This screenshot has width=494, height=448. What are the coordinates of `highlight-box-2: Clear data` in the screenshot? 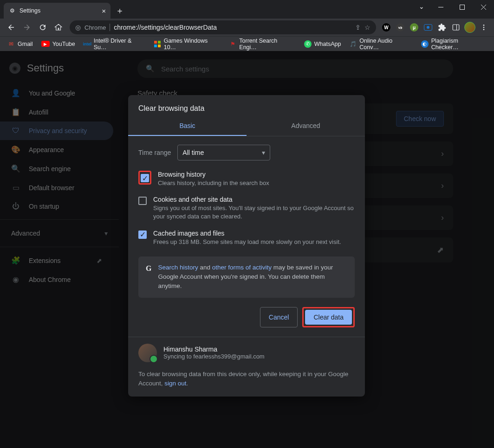 It's located at (329, 317).